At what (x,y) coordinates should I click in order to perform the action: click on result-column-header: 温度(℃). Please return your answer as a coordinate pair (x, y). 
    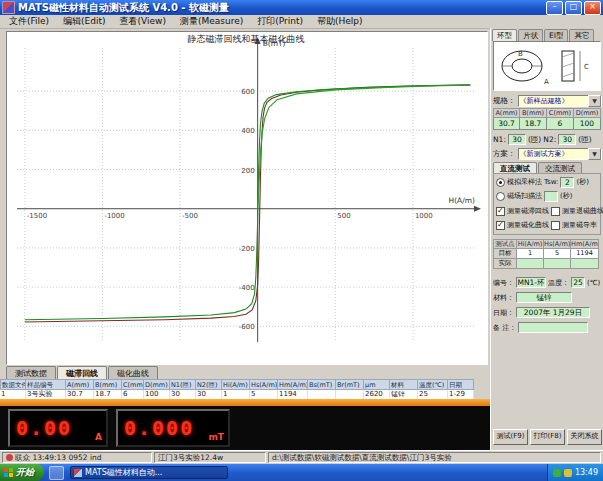
    Looking at the image, I should click on (433, 384).